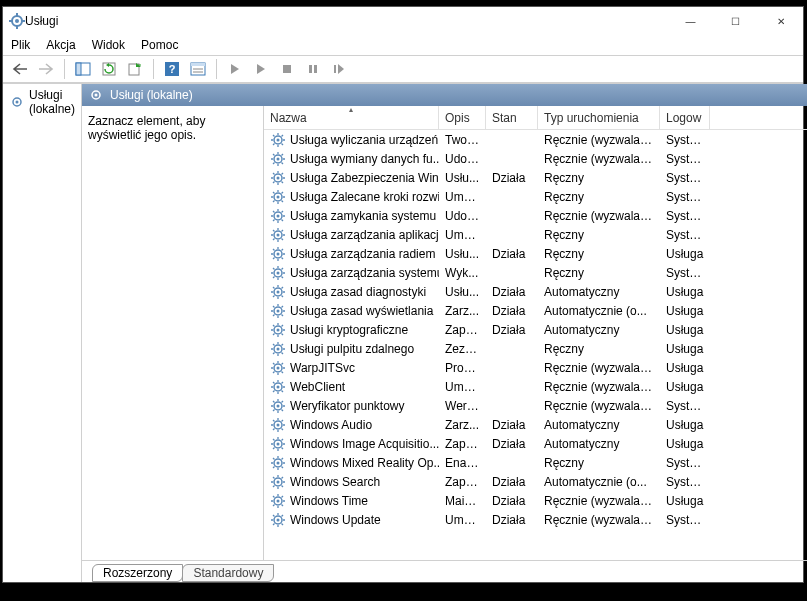 This screenshot has width=807, height=601. Describe the element at coordinates (690, 21) in the screenshot. I see `minimize-button: —` at that location.